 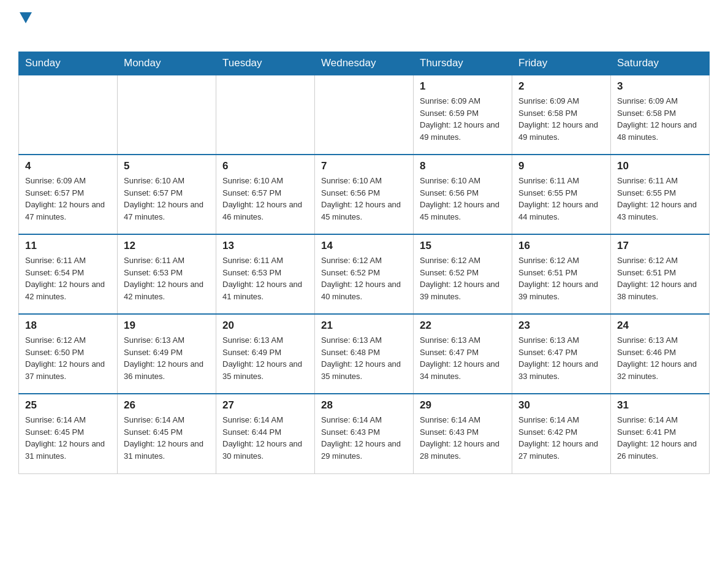 I want to click on calendar-cell: 11Sunrise: 6:11 AM Sunset: 6:54 PM Dayli…, so click(x=69, y=274).